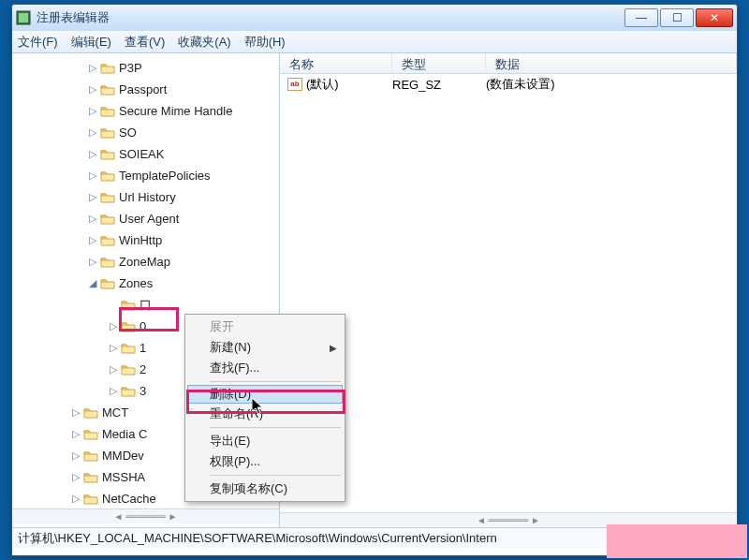 This screenshot has width=749, height=560. Describe the element at coordinates (611, 64) in the screenshot. I see `col-data: 数据` at that location.